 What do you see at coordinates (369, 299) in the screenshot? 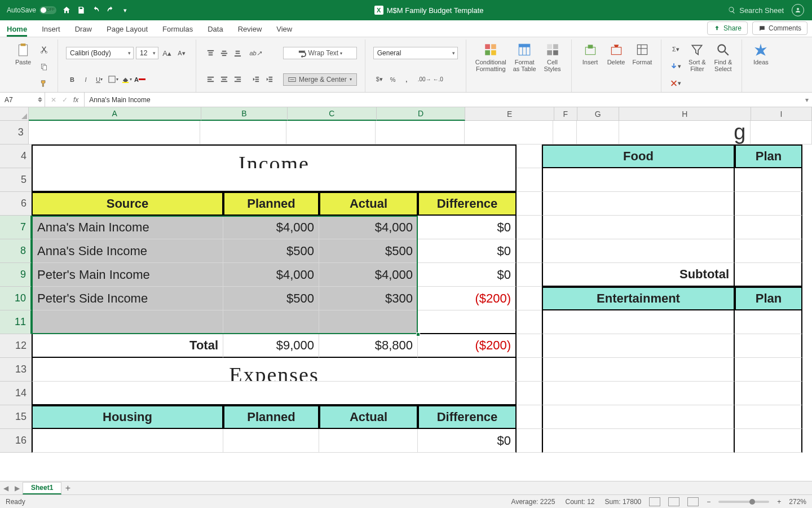
I see `cell-c10: $300` at bounding box center [369, 299].